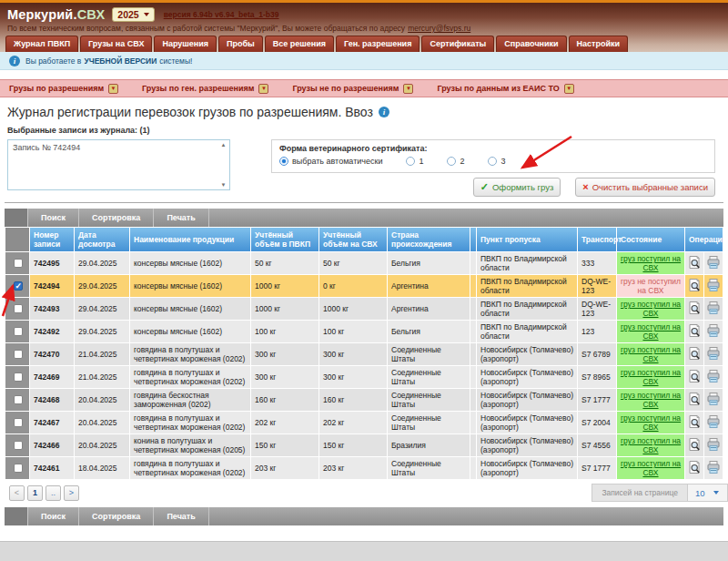 This screenshot has width=728, height=561. What do you see at coordinates (651, 286) in the screenshot?
I see `cell-status: груз не поступил на СВХ` at bounding box center [651, 286].